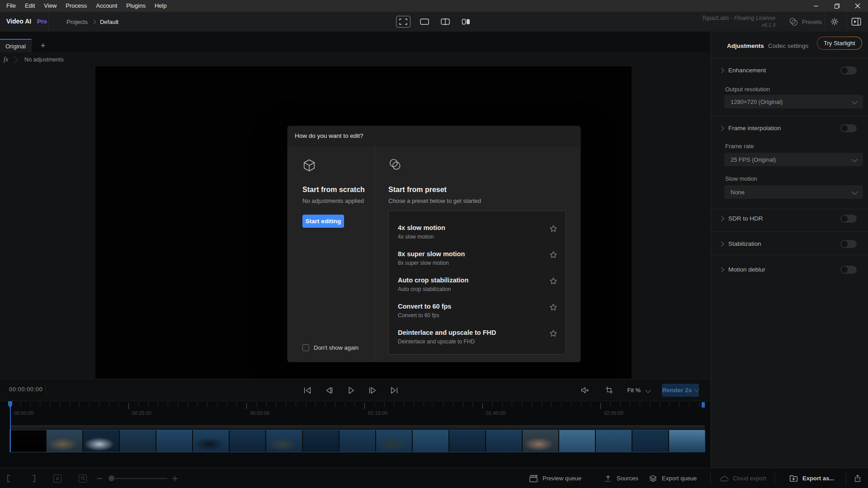 This screenshot has height=488, width=868. What do you see at coordinates (673, 478) in the screenshot?
I see `export-queue-button: Export queue` at bounding box center [673, 478].